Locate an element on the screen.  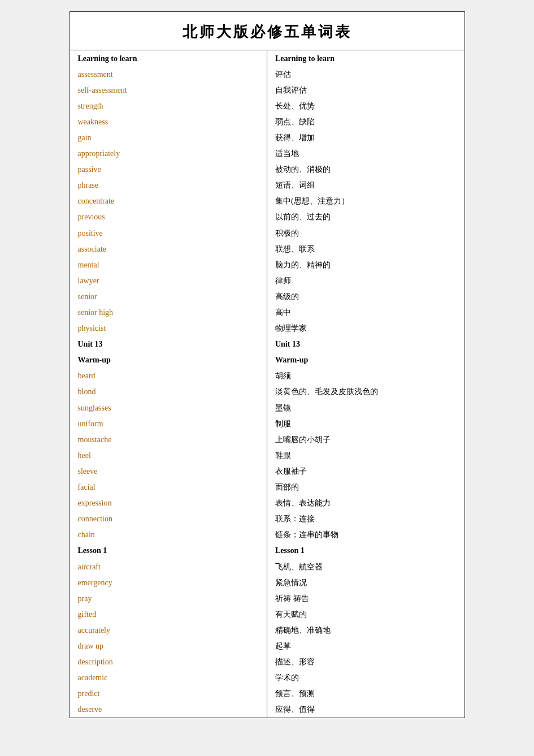
table-row: weakness弱点、缺陷 is located at coordinates (267, 122).